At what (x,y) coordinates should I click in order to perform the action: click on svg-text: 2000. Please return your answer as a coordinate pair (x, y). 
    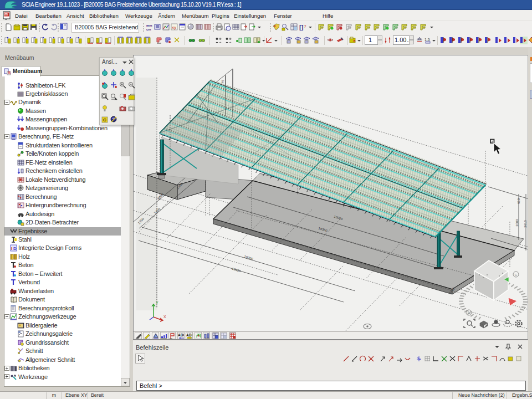
    Looking at the image, I should click on (517, 223).